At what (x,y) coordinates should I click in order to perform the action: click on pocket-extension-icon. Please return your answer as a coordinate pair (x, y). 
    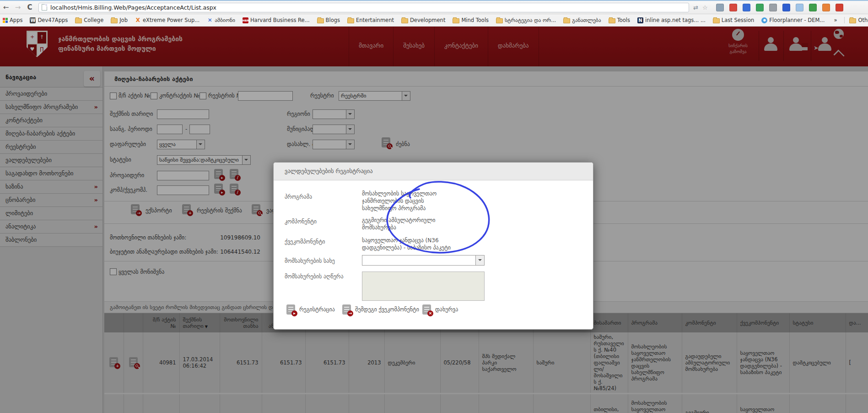
    Looking at the image, I should click on (733, 7).